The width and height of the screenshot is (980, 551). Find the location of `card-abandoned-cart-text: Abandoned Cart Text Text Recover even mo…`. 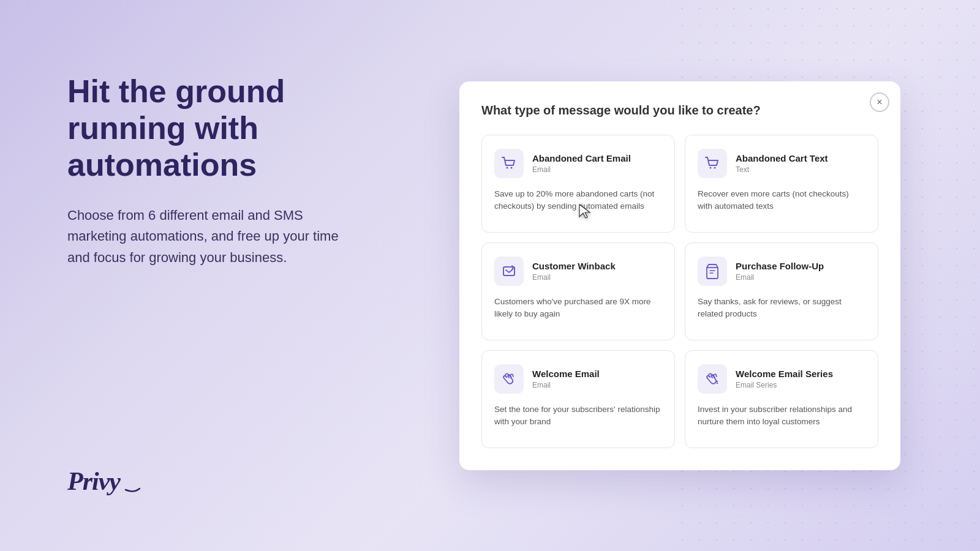

card-abandoned-cart-text: Abandoned Cart Text Text Recover even mo… is located at coordinates (782, 184).